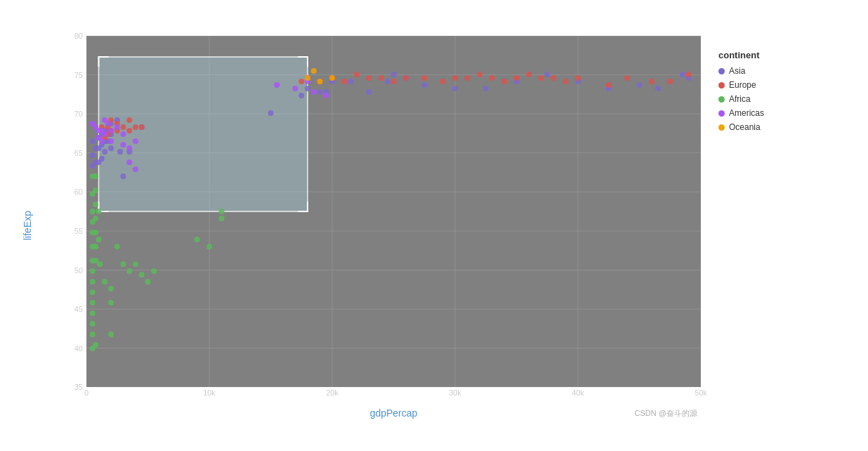  What do you see at coordinates (67, 211) in the screenshot?
I see `y-axis-ticks: 35404550556065707580` at bounding box center [67, 211].